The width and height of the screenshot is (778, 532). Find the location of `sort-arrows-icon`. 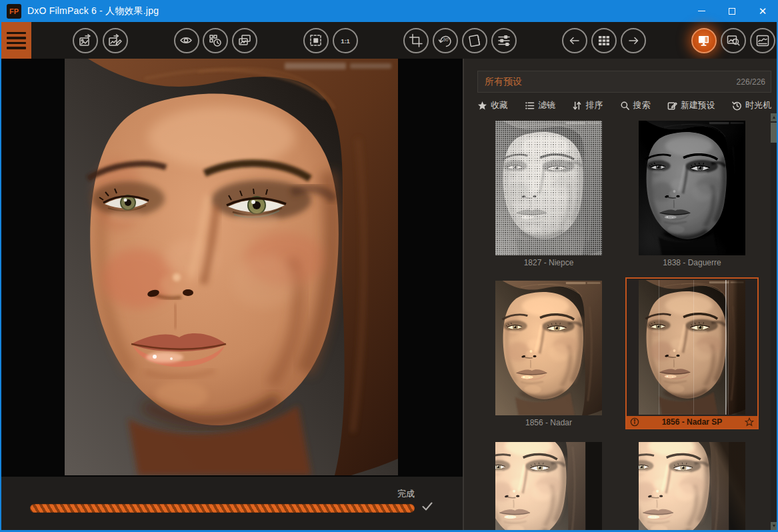

sort-arrows-icon is located at coordinates (577, 105).